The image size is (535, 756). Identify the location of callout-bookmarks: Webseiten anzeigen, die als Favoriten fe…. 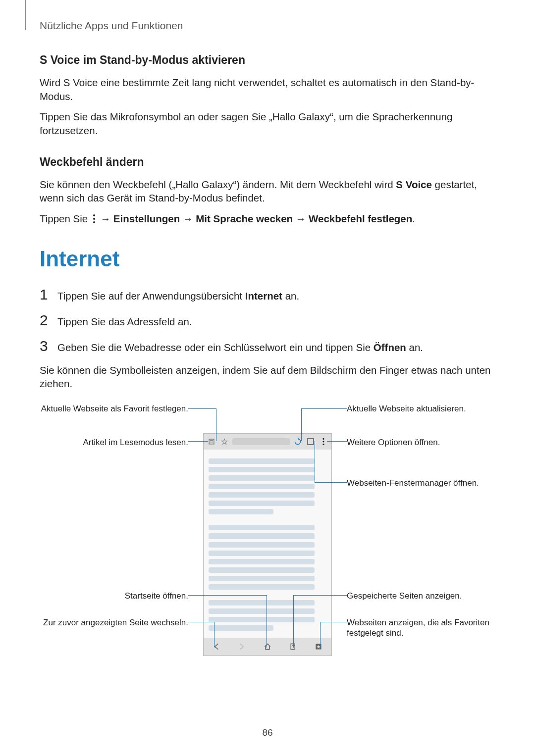
(421, 628).